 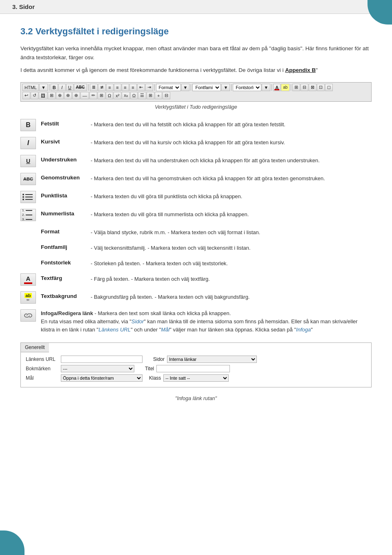 What do you see at coordinates (196, 92) in the screenshot?
I see `toolbar-container: HTML ▼ B I U ABC ≣ ≢ ≡ ≡ ≡ ≡ ⇤ ⇥ Format …` at bounding box center [196, 92].